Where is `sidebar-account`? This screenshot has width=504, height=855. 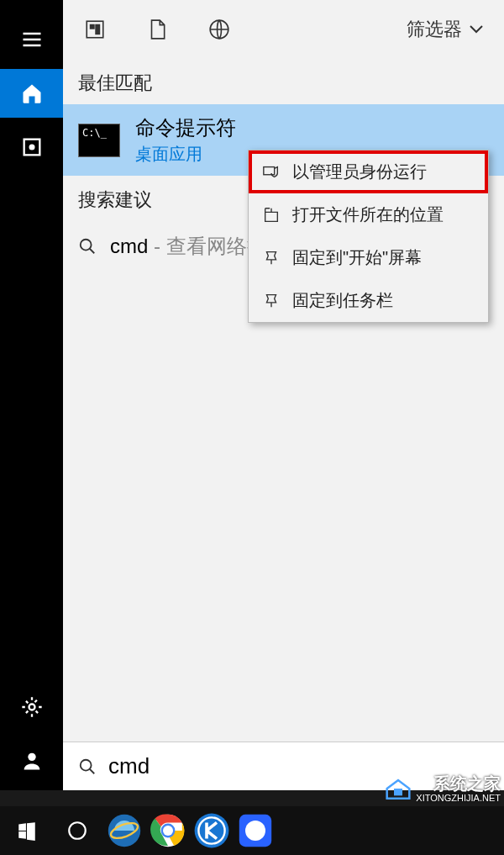 sidebar-account is located at coordinates (32, 761).